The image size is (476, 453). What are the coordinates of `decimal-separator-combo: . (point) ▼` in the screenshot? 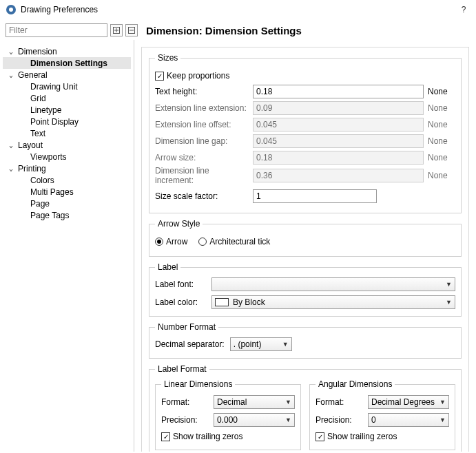 It's located at (261, 344).